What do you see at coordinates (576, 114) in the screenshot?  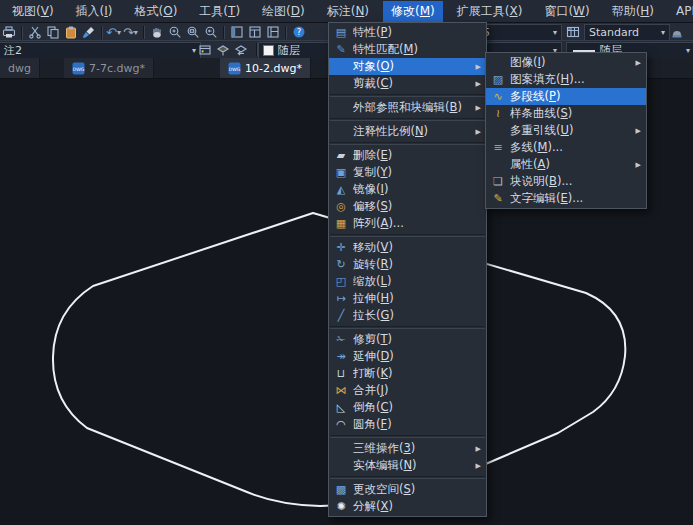 I see `menu-item-label: 样条曲线(S)` at bounding box center [576, 114].